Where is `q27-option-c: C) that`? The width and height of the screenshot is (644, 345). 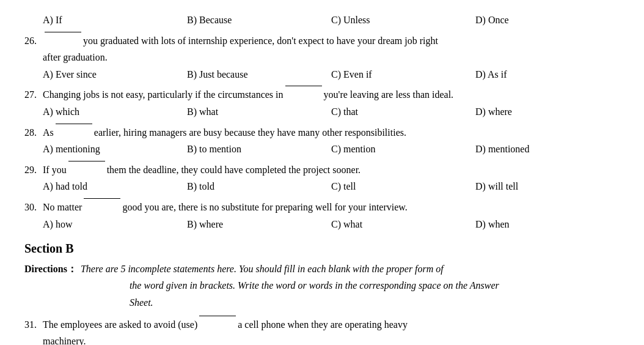
q27-option-c: C) that is located at coordinates (403, 112).